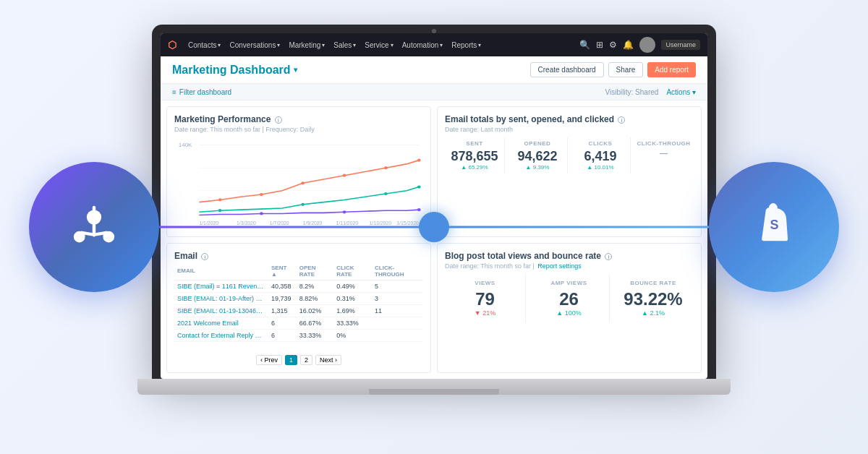 This screenshot has height=454, width=868. I want to click on actions-link: Actions ▾, so click(681, 93).